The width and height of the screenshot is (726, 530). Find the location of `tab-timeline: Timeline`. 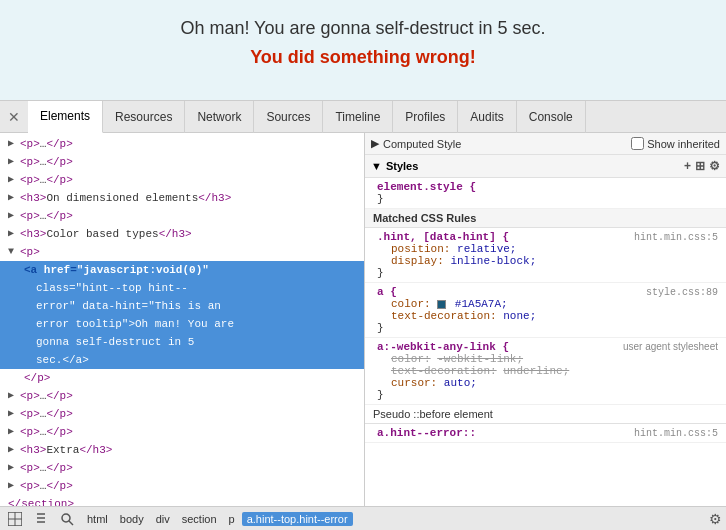

tab-timeline: Timeline is located at coordinates (358, 117).